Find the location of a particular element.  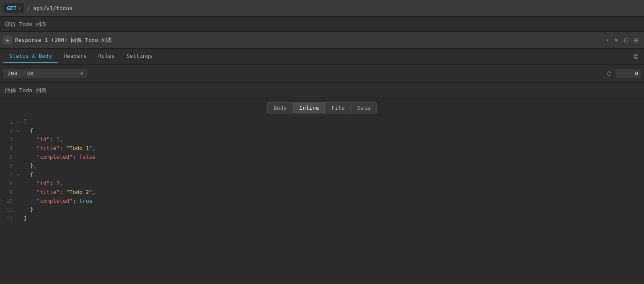

line-num-3: 3 is located at coordinates (8, 140).